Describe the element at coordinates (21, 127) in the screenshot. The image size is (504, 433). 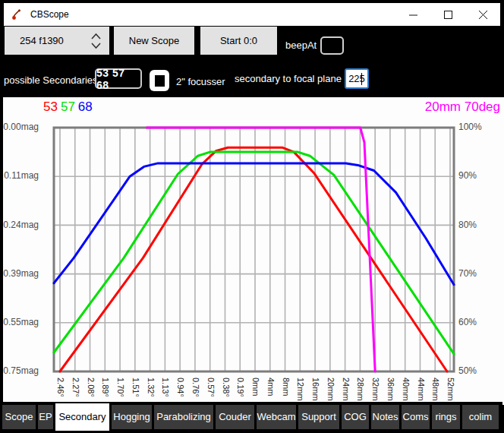
I see `y-left-tick-label: 0.00mag` at that location.